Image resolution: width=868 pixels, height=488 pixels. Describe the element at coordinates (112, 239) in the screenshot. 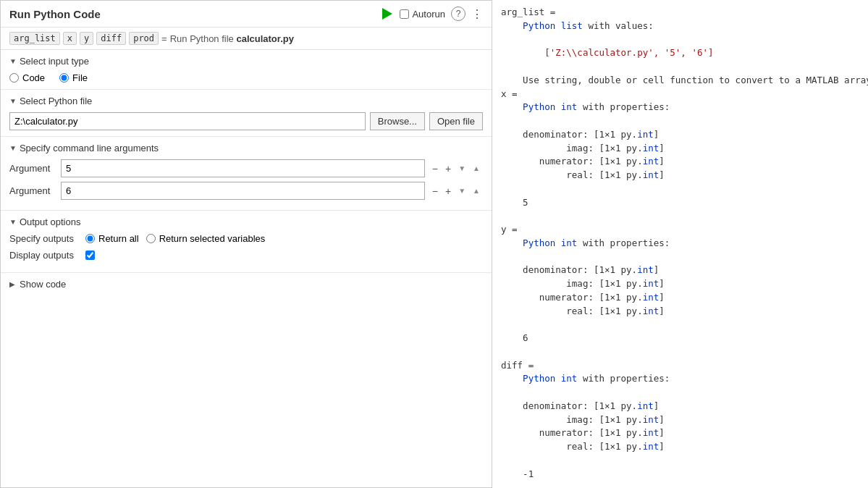

I see `return-all-label: Return all` at that location.